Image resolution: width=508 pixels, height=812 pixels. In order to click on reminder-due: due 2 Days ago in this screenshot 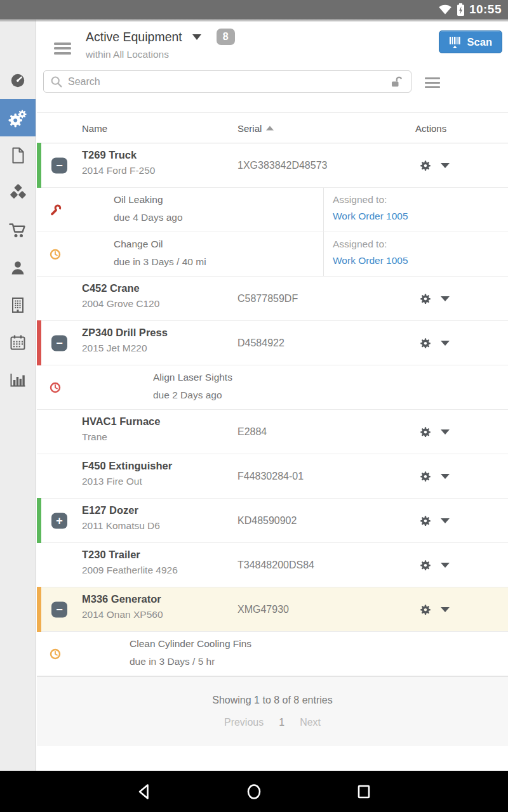, I will do `click(188, 395)`.